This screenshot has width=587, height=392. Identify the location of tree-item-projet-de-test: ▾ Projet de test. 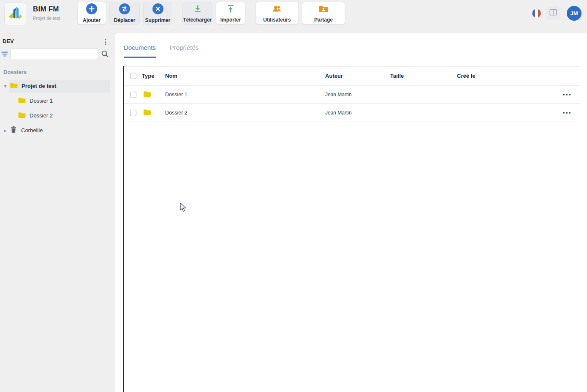
(57, 86).